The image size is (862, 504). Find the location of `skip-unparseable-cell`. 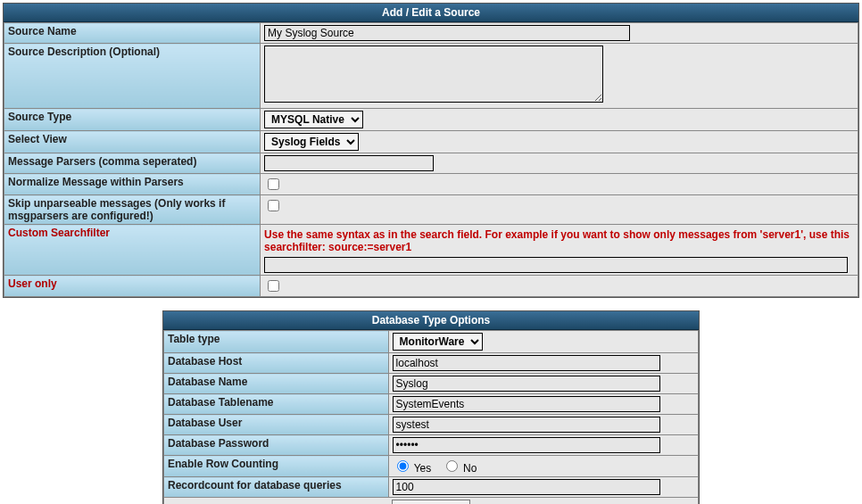

skip-unparseable-cell is located at coordinates (559, 211).